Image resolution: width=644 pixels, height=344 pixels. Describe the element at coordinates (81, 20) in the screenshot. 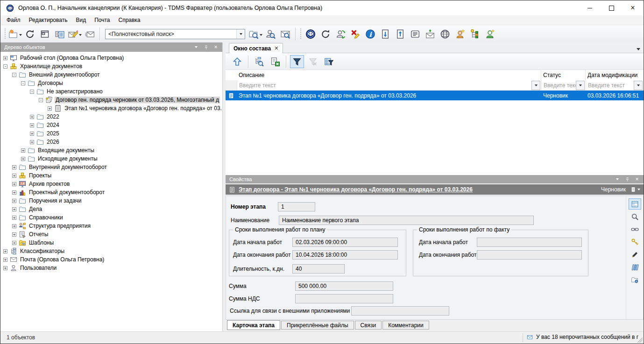

I see `menu-view: Вид` at that location.